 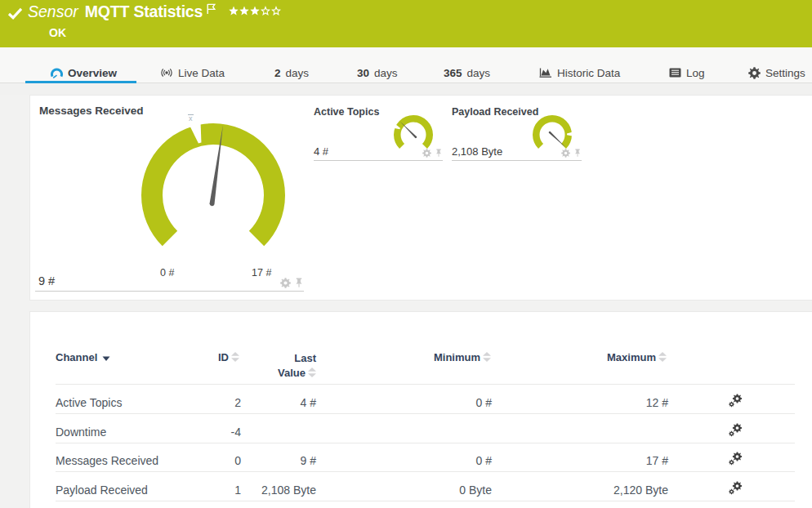 I want to click on cell-id: 2, so click(x=203, y=403).